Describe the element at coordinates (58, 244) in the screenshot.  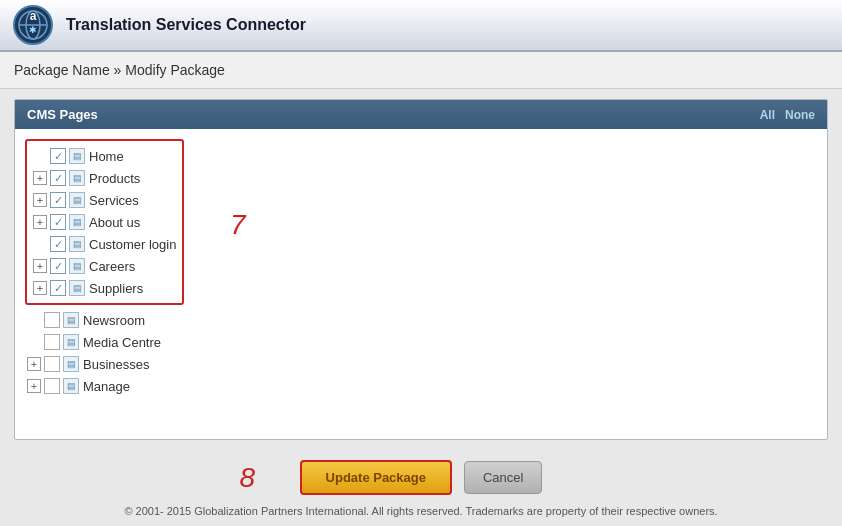
I see `checkbox-customer-login` at that location.